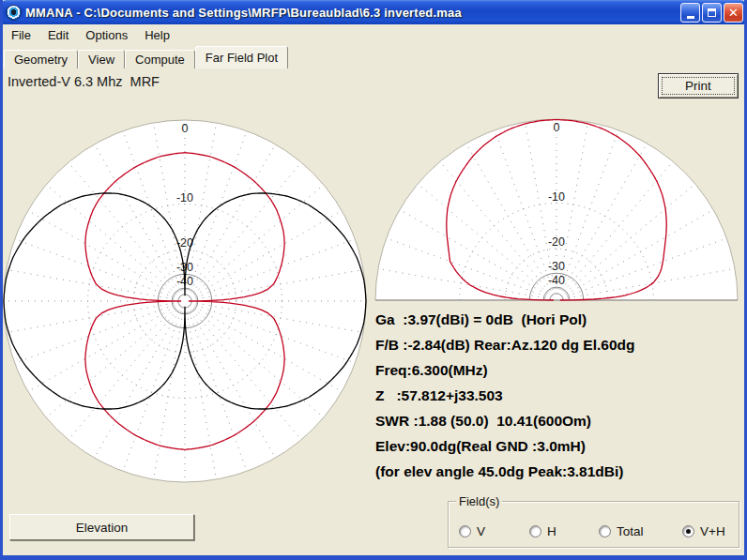 The width and height of the screenshot is (747, 560). What do you see at coordinates (713, 531) in the screenshot?
I see `radio-label: V+H` at bounding box center [713, 531].